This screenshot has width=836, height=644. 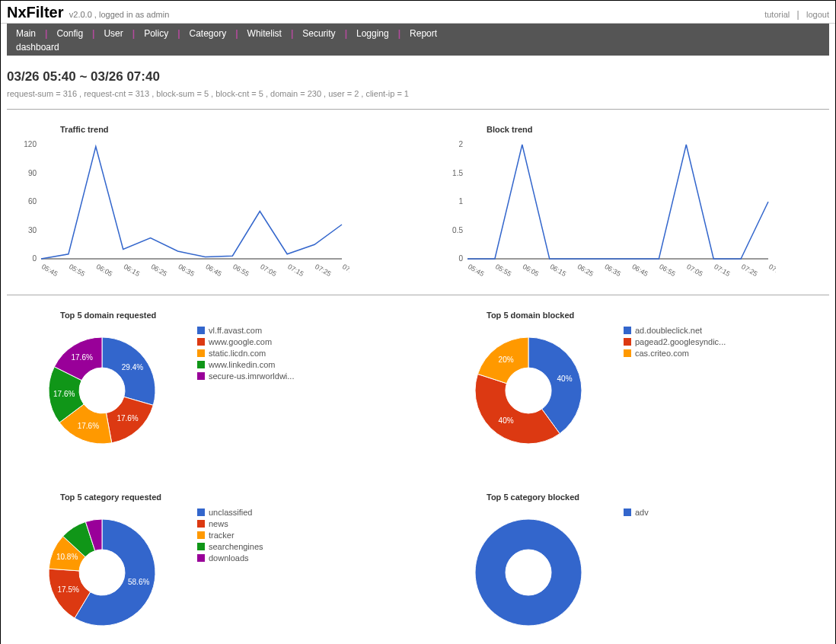 What do you see at coordinates (230, 547) in the screenshot?
I see `legend-item: searchengines` at bounding box center [230, 547].